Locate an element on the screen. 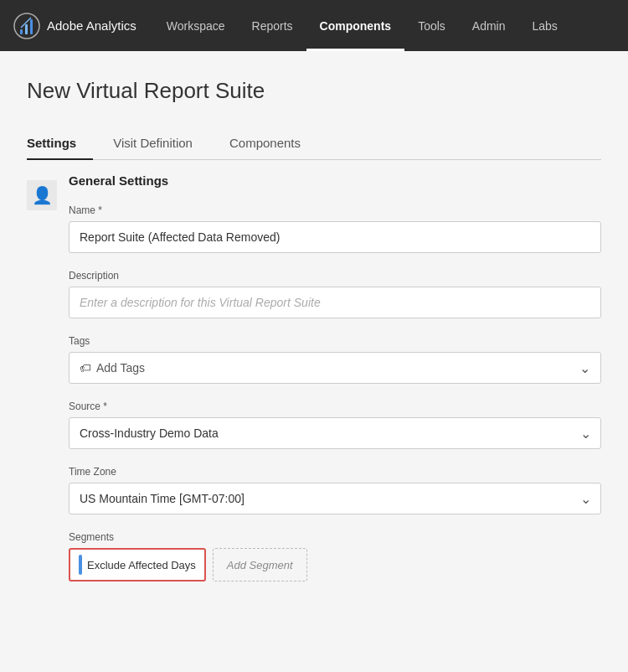 The height and width of the screenshot is (672, 628). segments-section: Segments Exclude Affected Days Add Segme… is located at coordinates (335, 556).